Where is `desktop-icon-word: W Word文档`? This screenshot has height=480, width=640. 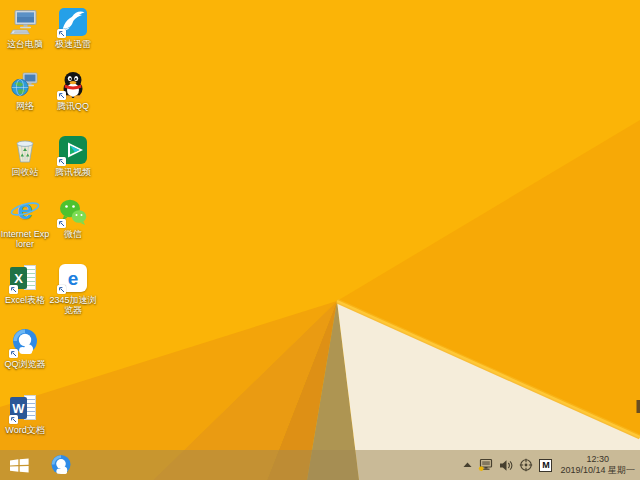
desktop-icon-word: W Word文档 is located at coordinates (25, 414).